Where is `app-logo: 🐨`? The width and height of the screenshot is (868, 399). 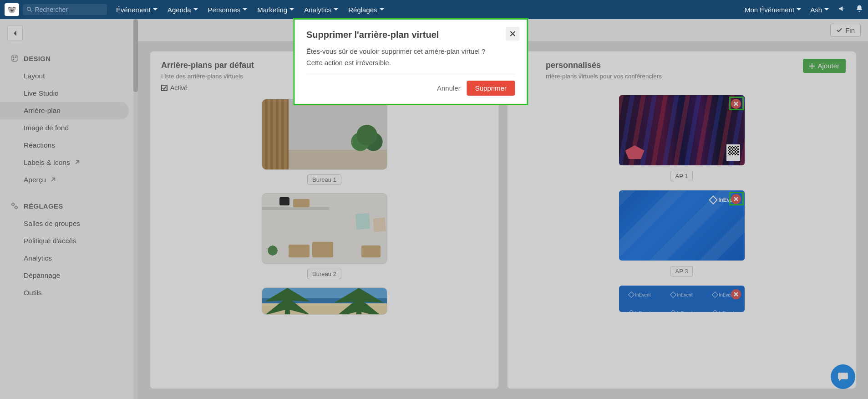 app-logo: 🐨 is located at coordinates (12, 10).